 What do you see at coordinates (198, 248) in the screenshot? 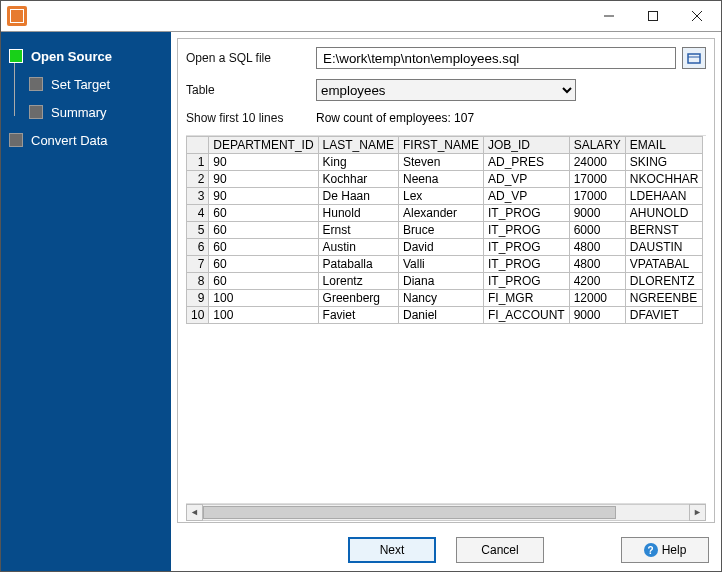
I see `row-number: 6` at bounding box center [198, 248].